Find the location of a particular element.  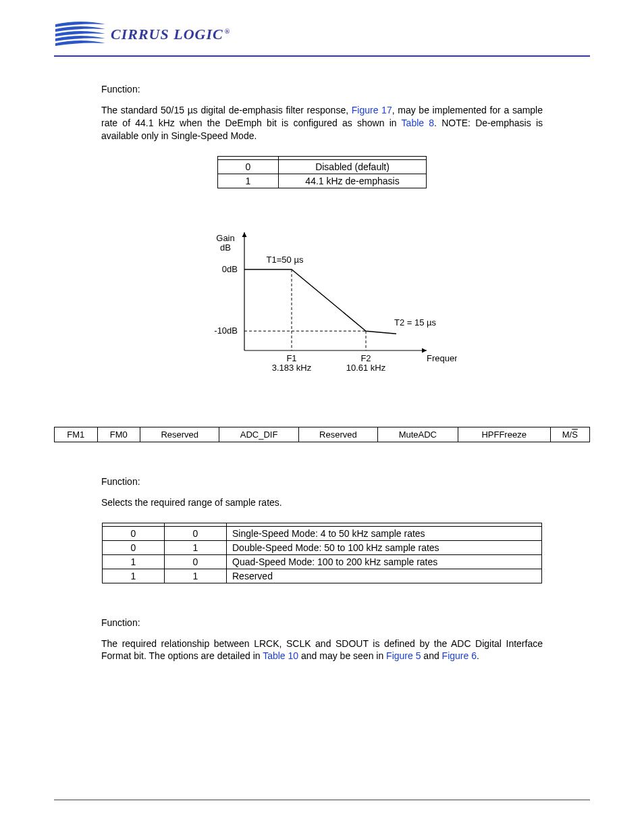

svg-text: F2 is located at coordinates (366, 358).